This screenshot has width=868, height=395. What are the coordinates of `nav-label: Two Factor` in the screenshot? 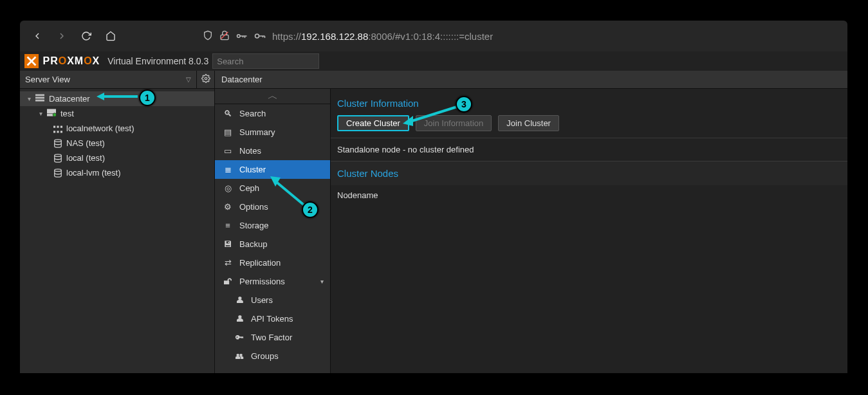 It's located at (272, 337).